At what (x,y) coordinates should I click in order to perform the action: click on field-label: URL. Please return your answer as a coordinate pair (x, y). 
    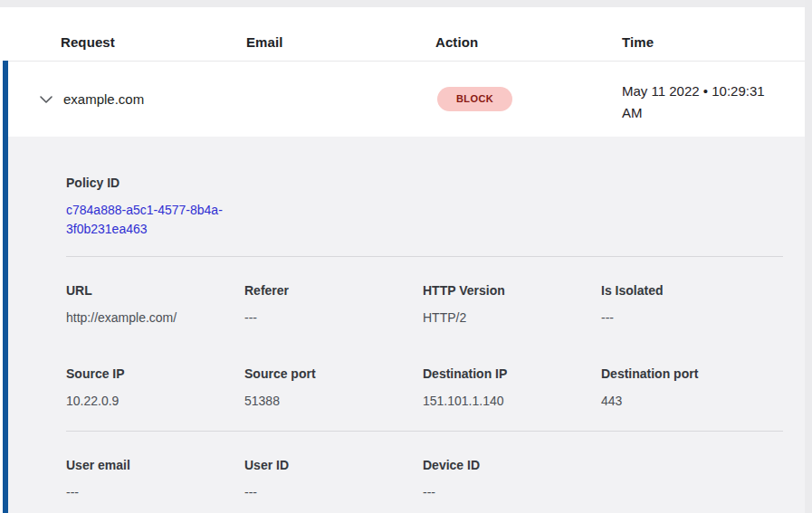
    Looking at the image, I should click on (156, 290).